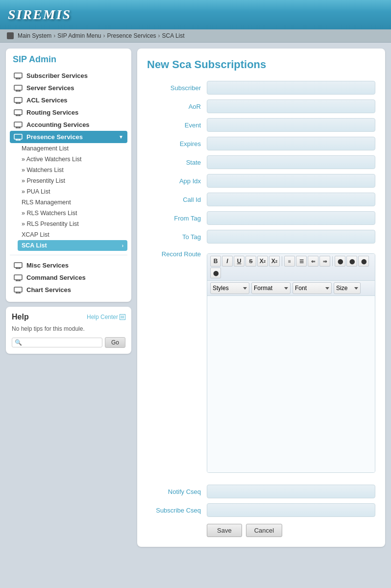 This screenshot has width=391, height=588. What do you see at coordinates (352, 261) in the screenshot?
I see `rte-align-center-button: ⬤` at bounding box center [352, 261].